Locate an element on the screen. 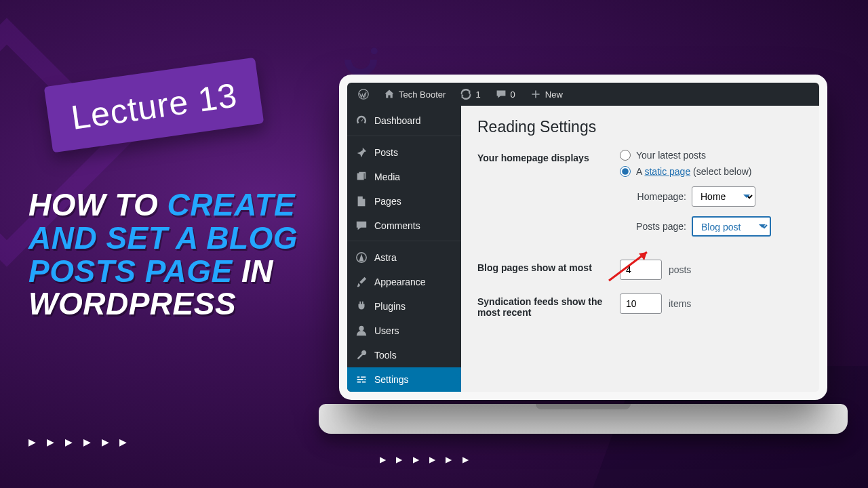 This screenshot has width=868, height=488. syndication-input is located at coordinates (641, 304).